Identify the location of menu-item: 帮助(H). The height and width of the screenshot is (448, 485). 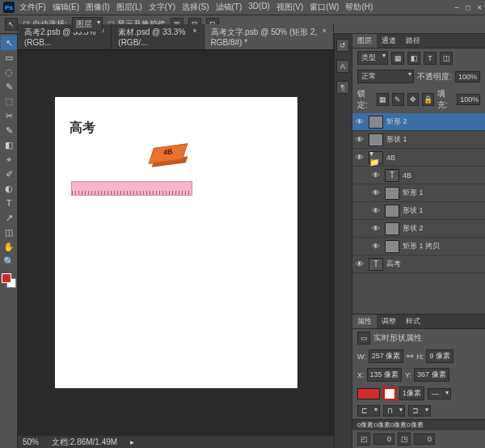
(359, 7).